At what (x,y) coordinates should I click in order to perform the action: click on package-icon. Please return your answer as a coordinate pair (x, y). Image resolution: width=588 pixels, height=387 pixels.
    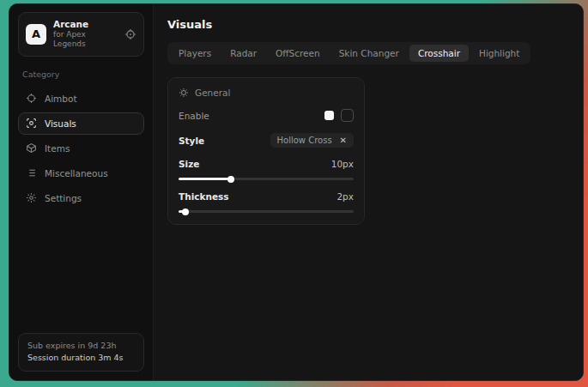
    Looking at the image, I should click on (31, 148).